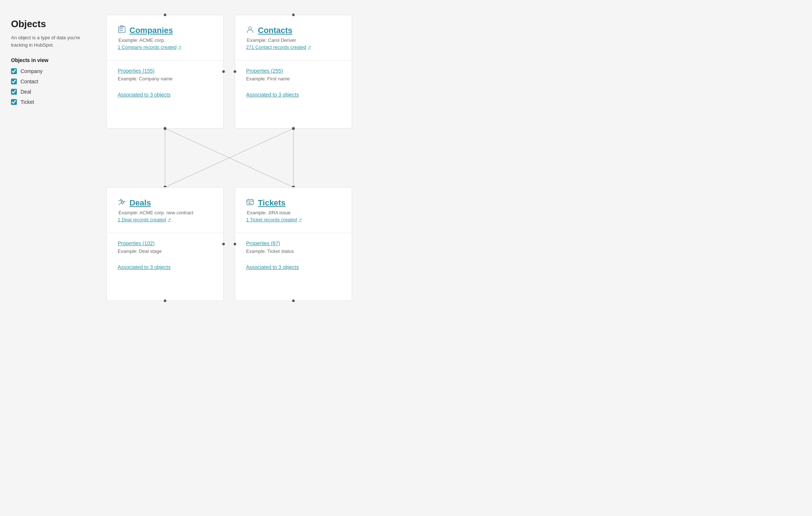 This screenshot has height=516, width=812. What do you see at coordinates (229, 158) in the screenshot?
I see `connector-area` at bounding box center [229, 158].